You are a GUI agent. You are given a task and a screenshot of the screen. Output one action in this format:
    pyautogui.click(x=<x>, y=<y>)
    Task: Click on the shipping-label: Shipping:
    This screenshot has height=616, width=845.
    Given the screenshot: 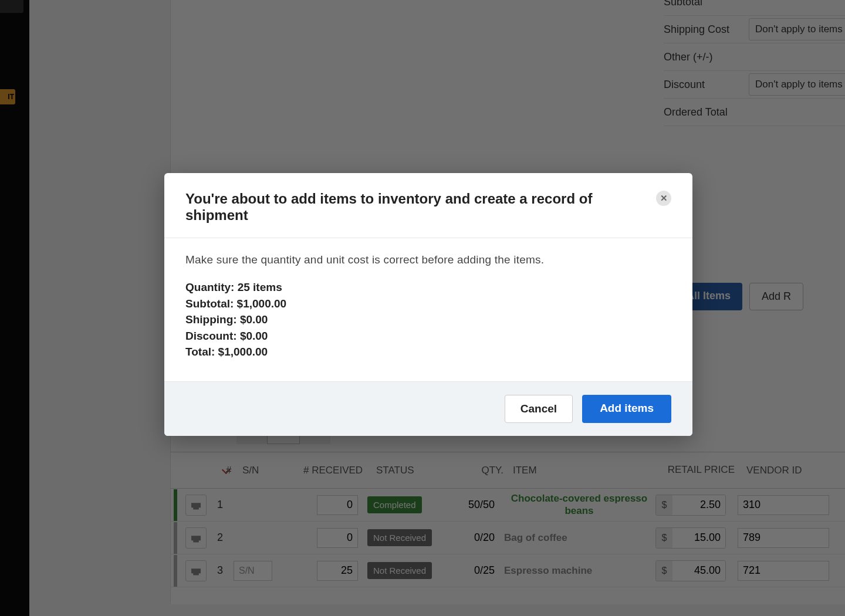 What is the action you would take?
    pyautogui.click(x=211, y=319)
    